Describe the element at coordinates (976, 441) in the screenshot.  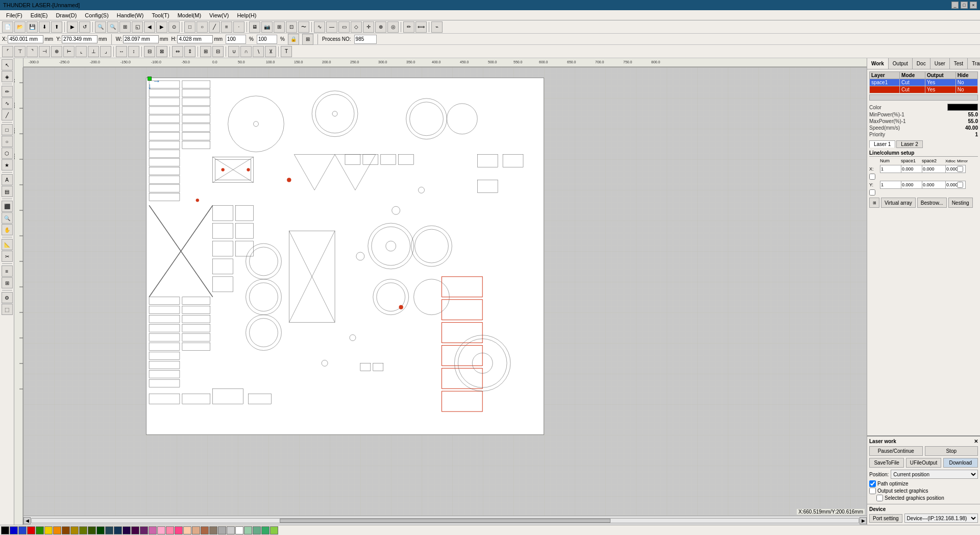
I see `laser-work-close: ✕` at that location.